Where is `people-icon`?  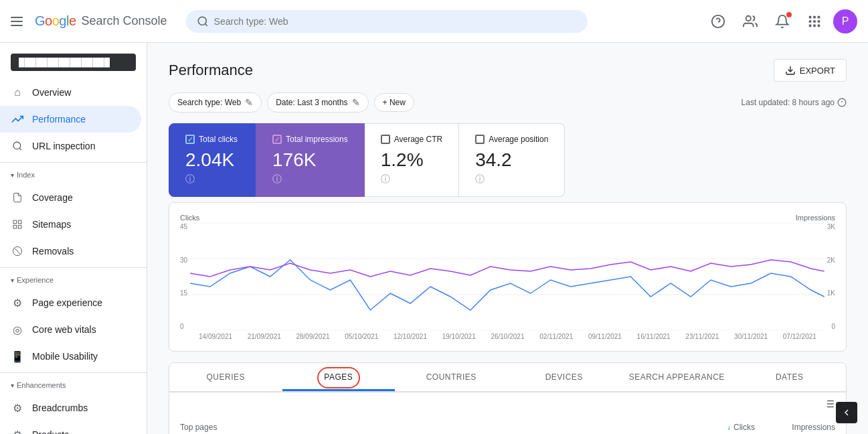 people-icon is located at coordinates (750, 21).